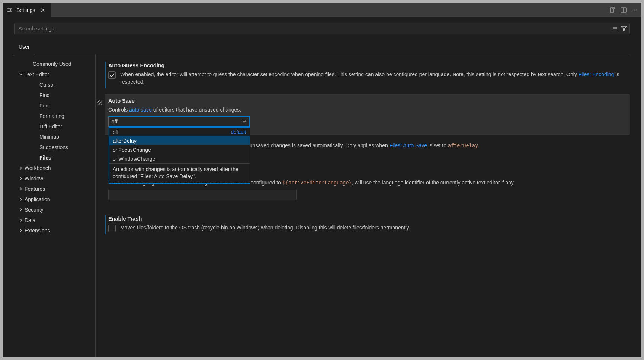  I want to click on more-actions-icon, so click(635, 10).